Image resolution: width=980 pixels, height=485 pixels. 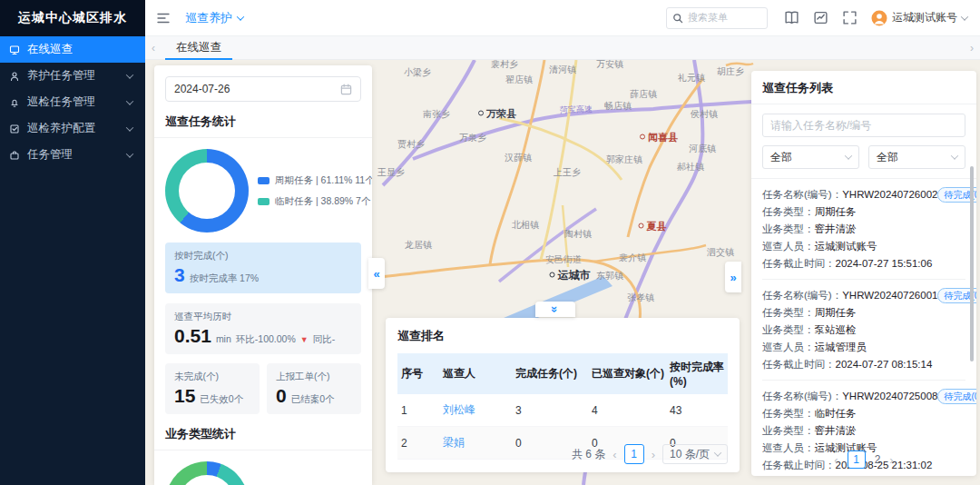 What do you see at coordinates (207, 191) in the screenshot?
I see `donut-chart-task-types` at bounding box center [207, 191].